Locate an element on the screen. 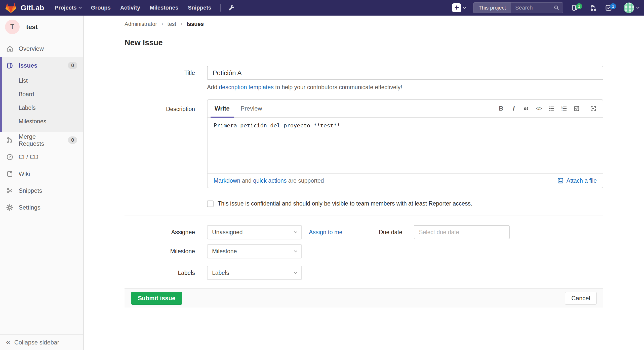  tab-preview: Preview is located at coordinates (252, 109).